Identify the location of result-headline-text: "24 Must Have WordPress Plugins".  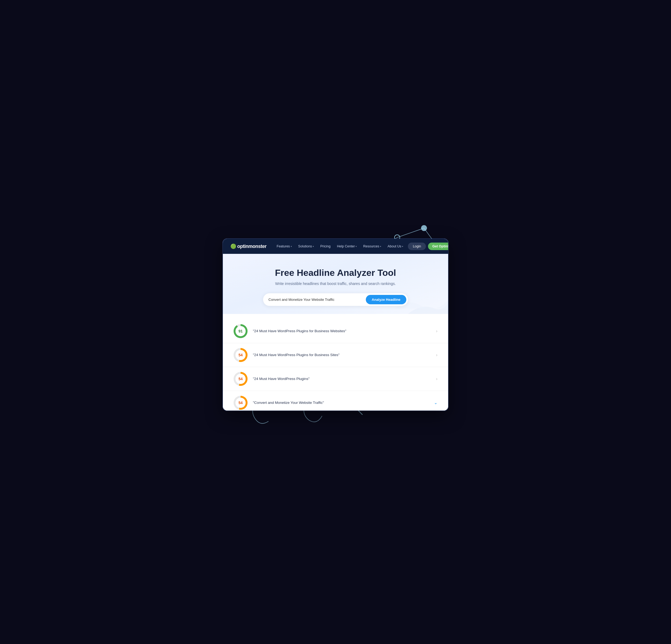
(342, 379).